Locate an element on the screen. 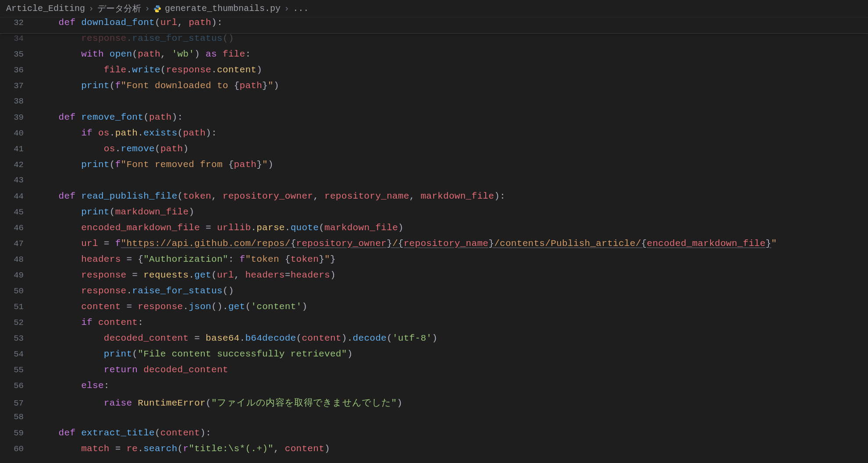 This screenshot has width=868, height=463. line-number: 46 is located at coordinates (18, 228).